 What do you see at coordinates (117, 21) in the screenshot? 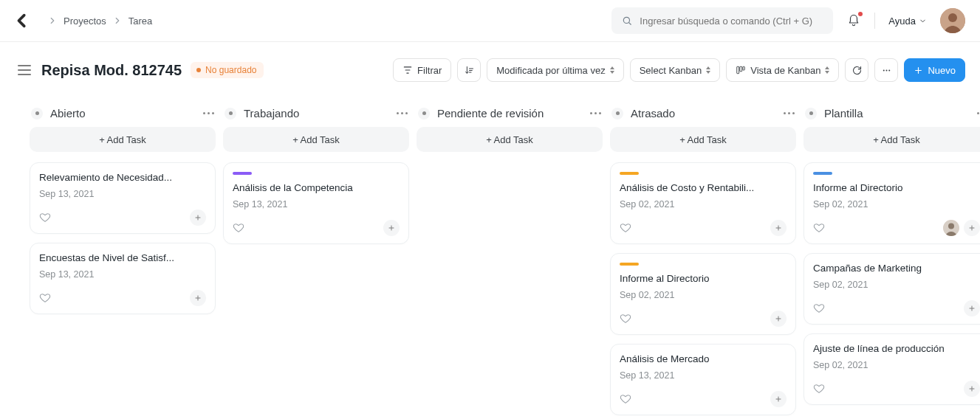
I see `chevron-right-icon` at bounding box center [117, 21].